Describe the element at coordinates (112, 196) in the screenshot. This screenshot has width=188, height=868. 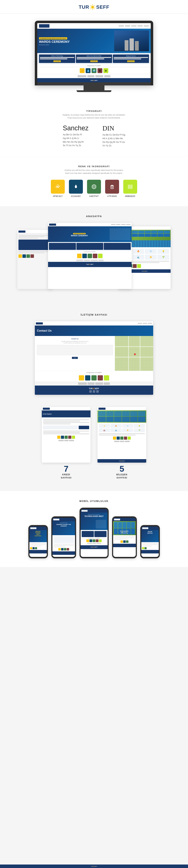
I see `color-hex-4: #7F4040` at that location.